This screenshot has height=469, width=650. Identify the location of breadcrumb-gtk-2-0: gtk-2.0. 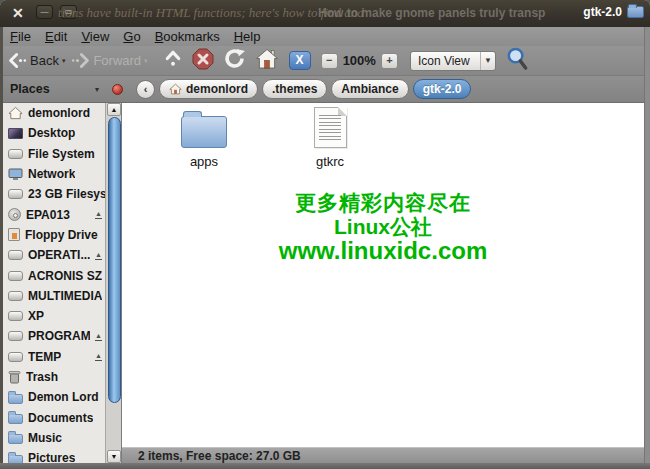
(442, 89).